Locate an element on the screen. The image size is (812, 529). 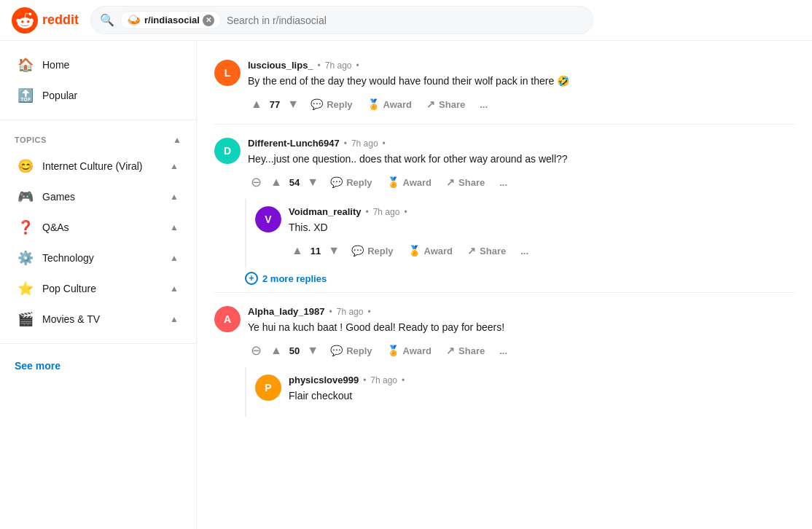
award-btn-reply-1: 🏅 Award is located at coordinates (431, 251).